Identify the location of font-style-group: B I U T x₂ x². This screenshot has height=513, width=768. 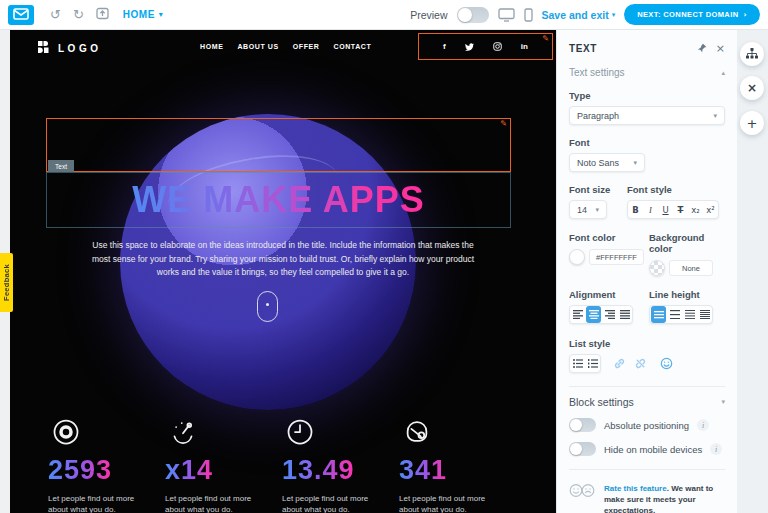
(673, 210).